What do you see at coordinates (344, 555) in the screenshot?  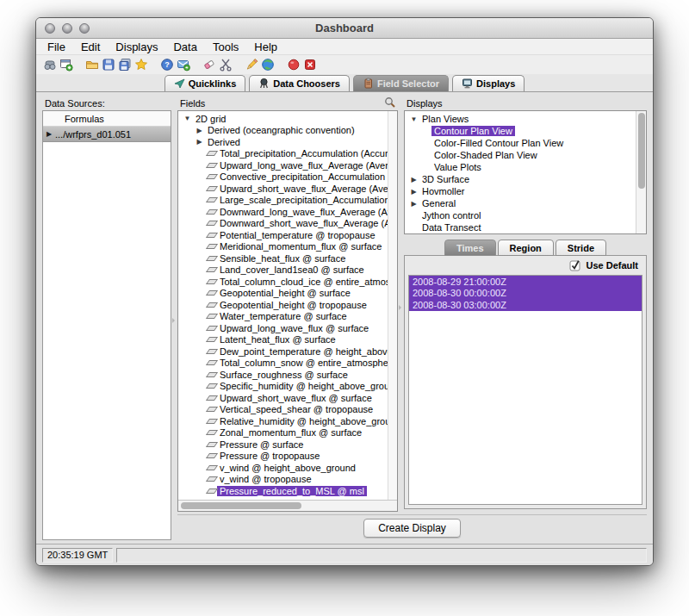 I see `status-bar: 20:35:19 GMT` at bounding box center [344, 555].